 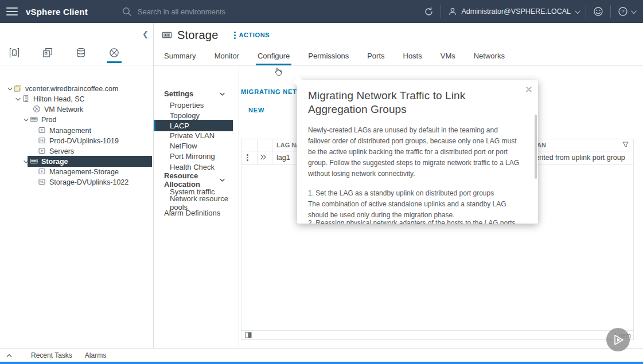 I want to click on tree-item-management-storage: Management-Storage, so click(x=76, y=172).